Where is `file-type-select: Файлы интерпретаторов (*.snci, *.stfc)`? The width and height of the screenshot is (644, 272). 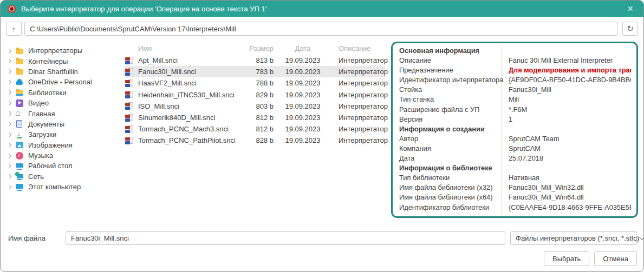 file-type-select: Файлы интерпретаторов (*.snci, *.stfc) is located at coordinates (574, 238).